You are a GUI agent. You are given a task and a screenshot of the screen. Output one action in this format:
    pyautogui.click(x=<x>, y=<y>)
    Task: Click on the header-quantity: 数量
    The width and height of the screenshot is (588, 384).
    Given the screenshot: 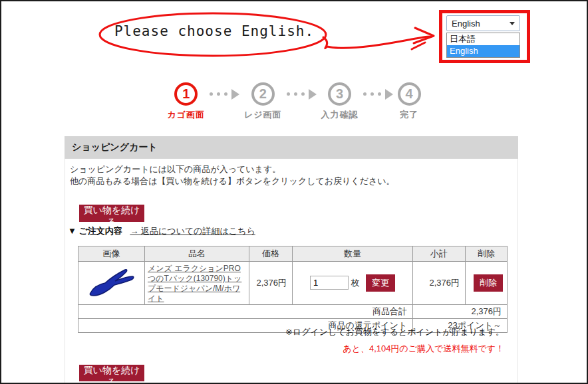 What is the action you would take?
    pyautogui.click(x=353, y=254)
    